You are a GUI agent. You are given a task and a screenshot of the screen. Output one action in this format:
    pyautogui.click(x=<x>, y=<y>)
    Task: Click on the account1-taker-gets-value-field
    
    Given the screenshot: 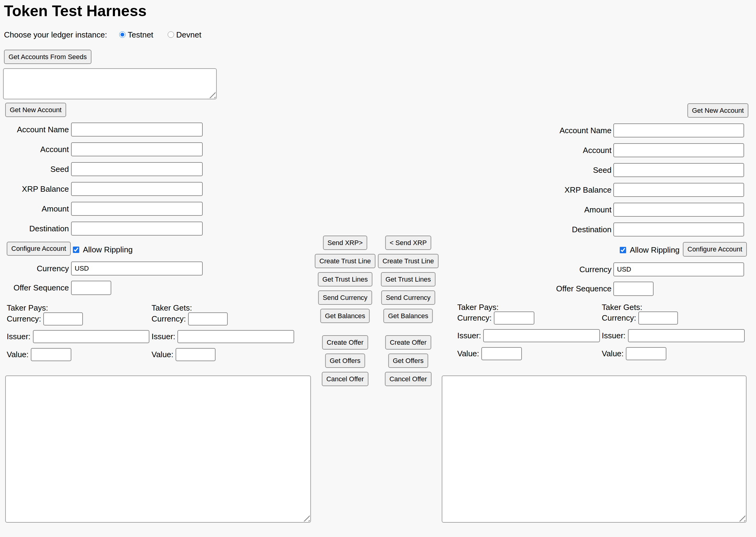 What is the action you would take?
    pyautogui.click(x=196, y=354)
    